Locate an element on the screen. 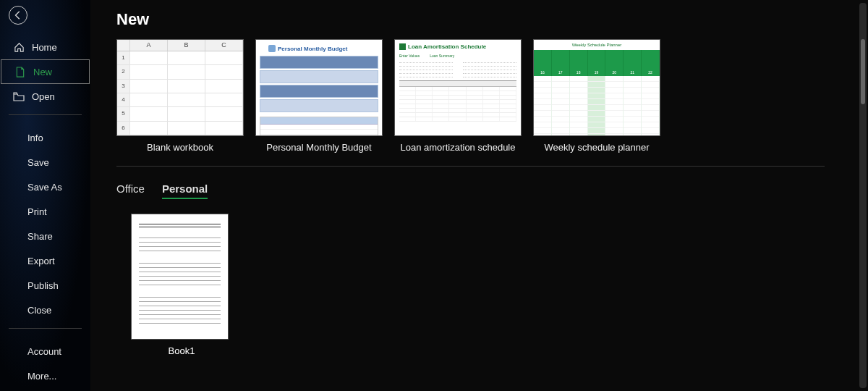 Image resolution: width=868 pixels, height=391 pixels. template-card-personal-monthly-budget: Personal Monthly Budget Personal Monthly… is located at coordinates (319, 96).